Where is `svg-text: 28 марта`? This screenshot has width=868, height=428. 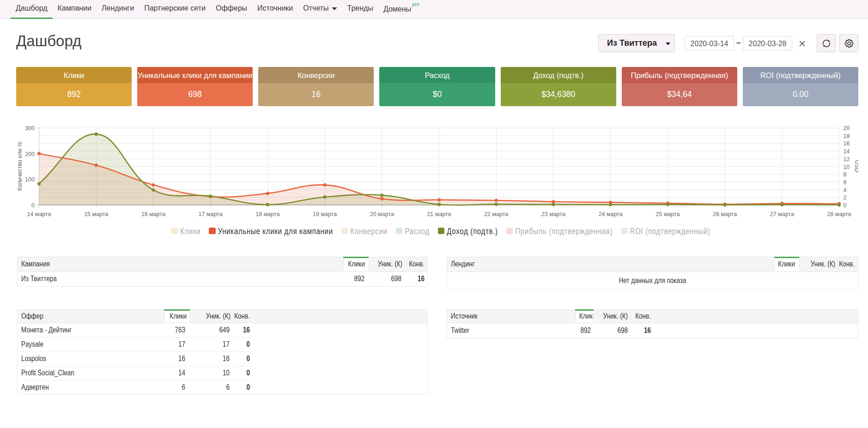 svg-text: 28 марта is located at coordinates (839, 214).